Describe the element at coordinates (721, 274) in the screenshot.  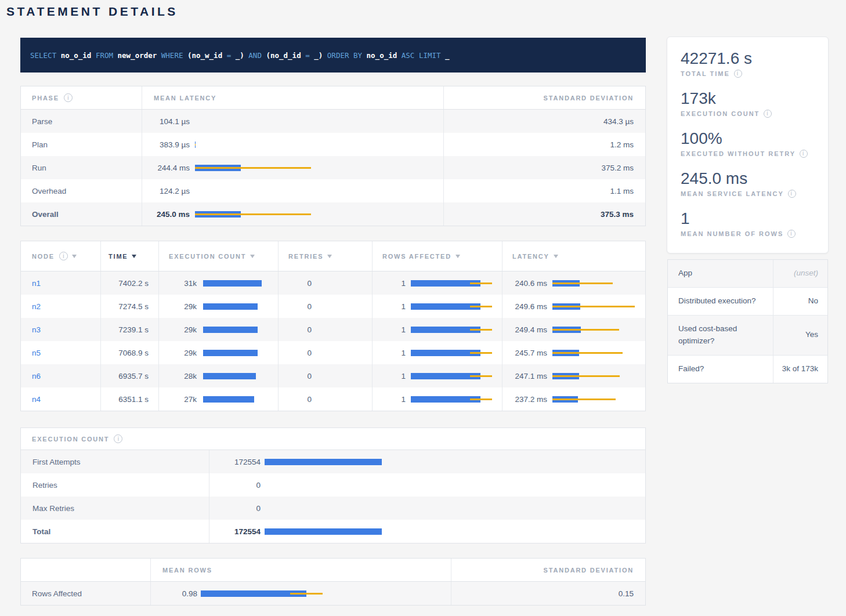
I see `attr-label: App` at that location.